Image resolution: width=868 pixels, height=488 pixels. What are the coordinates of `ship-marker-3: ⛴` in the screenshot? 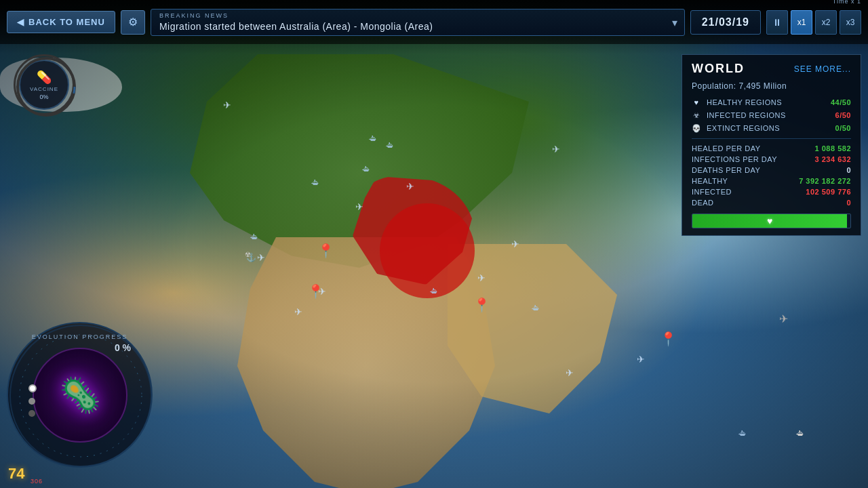 It's located at (366, 169).